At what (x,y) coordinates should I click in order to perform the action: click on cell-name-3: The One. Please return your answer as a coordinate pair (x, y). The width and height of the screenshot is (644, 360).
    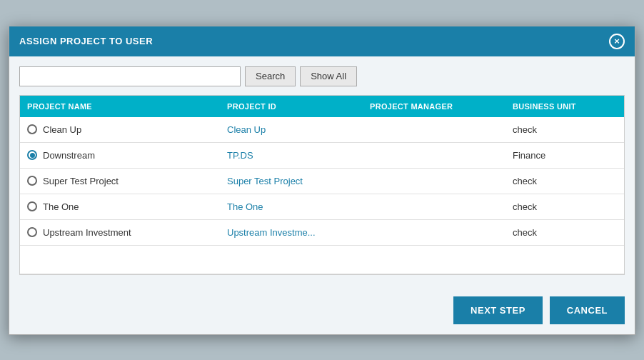
    Looking at the image, I should click on (120, 207).